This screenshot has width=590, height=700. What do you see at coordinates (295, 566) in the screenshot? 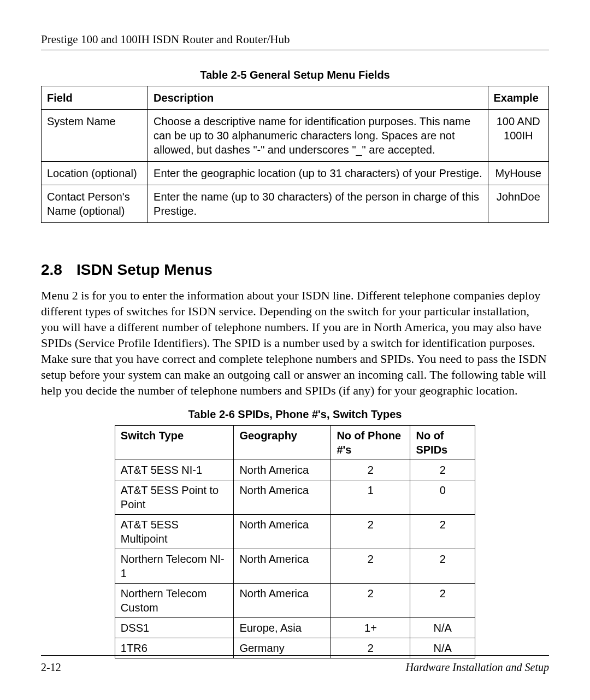
I see `table-row: Northern Telecom NI-1 North America 2 2` at bounding box center [295, 566].